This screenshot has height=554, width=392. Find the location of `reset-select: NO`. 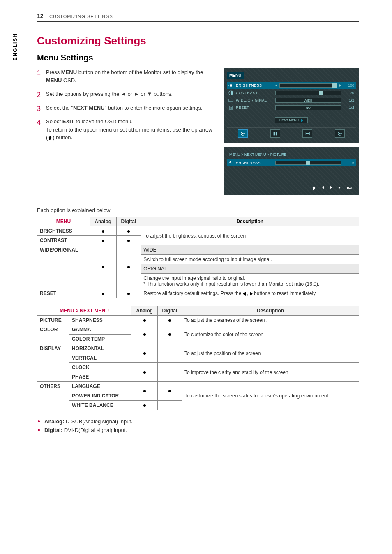

reset-select: NO is located at coordinates (308, 108).